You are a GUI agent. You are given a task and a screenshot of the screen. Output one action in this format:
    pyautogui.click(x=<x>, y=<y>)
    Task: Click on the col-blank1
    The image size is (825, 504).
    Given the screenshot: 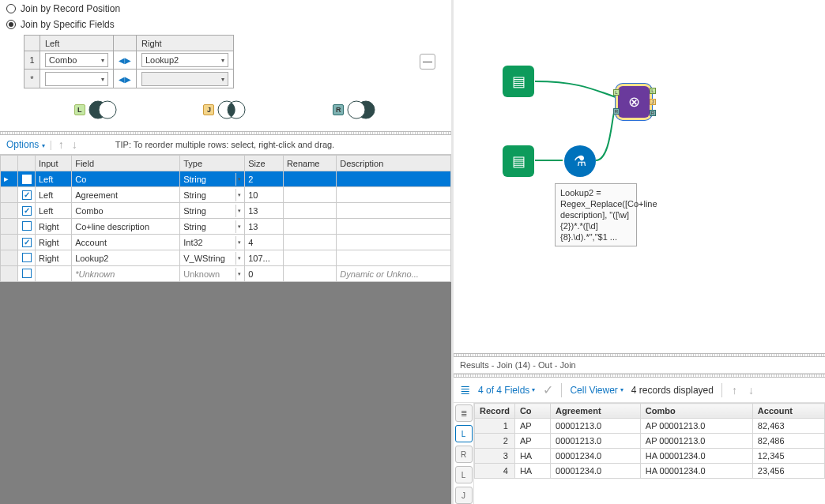 What is the action you would take?
    pyautogui.click(x=27, y=164)
    